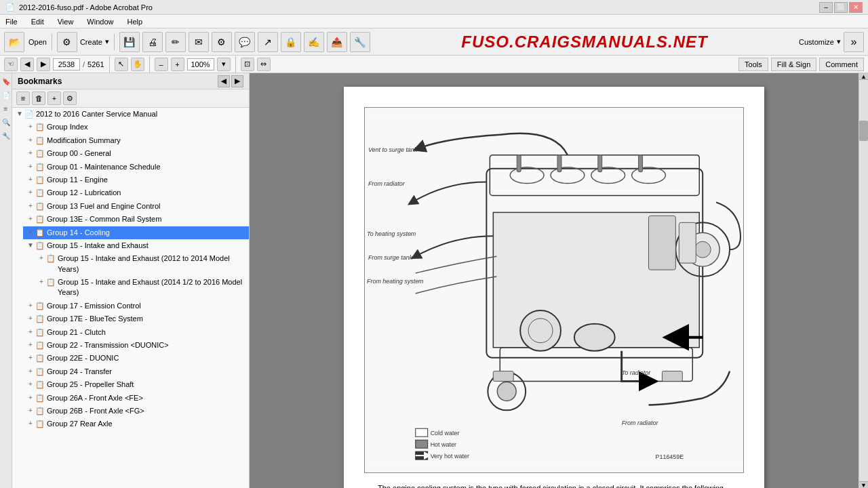  Describe the element at coordinates (268, 42) in the screenshot. I see `share-btn: ↗` at that location.